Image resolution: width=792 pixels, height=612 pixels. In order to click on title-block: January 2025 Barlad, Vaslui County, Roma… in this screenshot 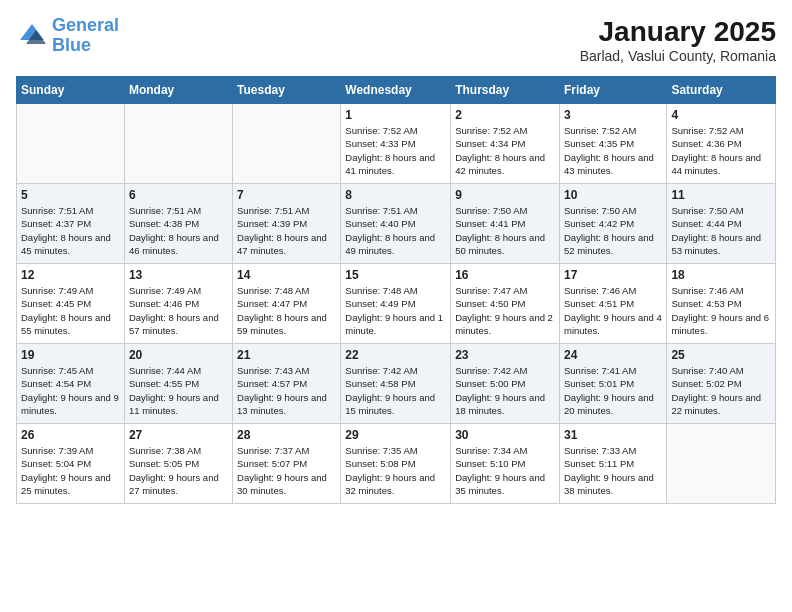, I will do `click(678, 40)`.